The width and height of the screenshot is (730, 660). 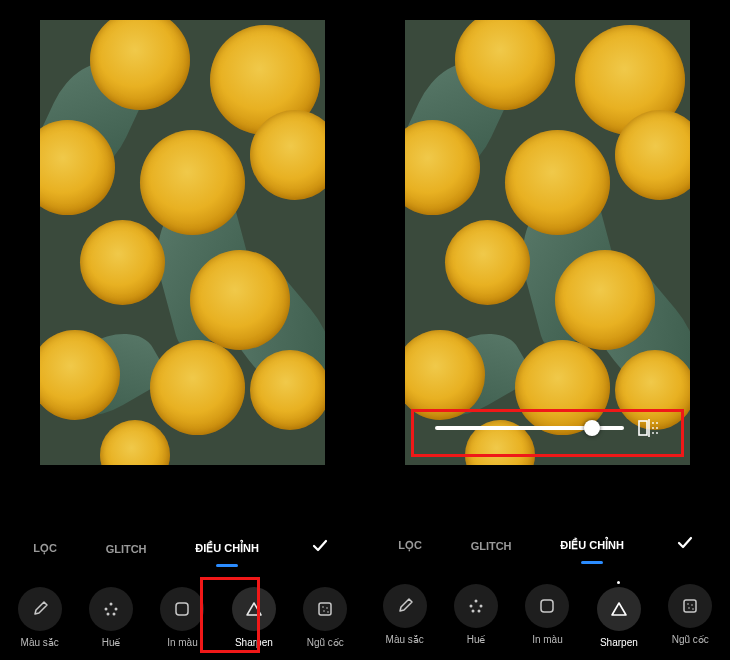 I want to click on sharpen-slider, so click(x=530, y=428).